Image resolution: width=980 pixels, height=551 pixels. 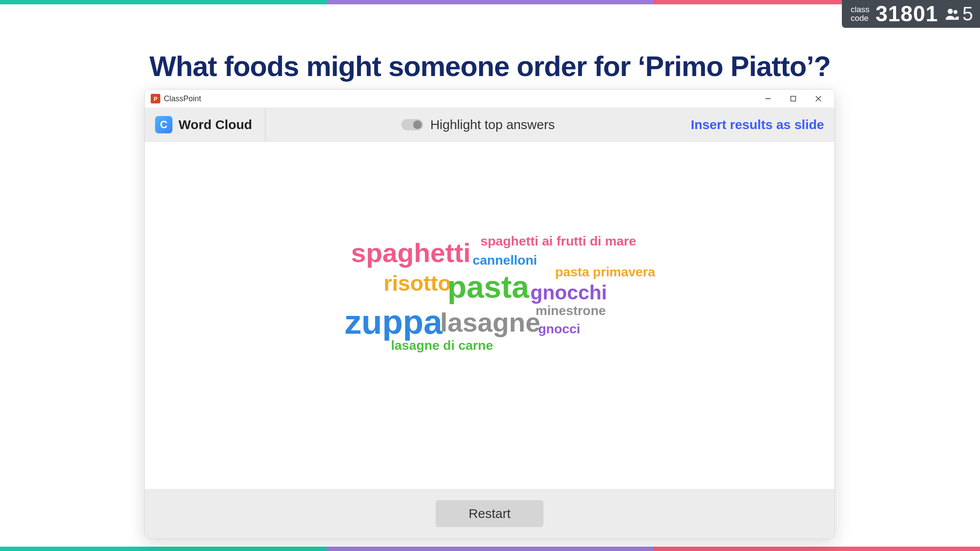 I want to click on toolbar-center: Highlight top answers, so click(x=478, y=125).